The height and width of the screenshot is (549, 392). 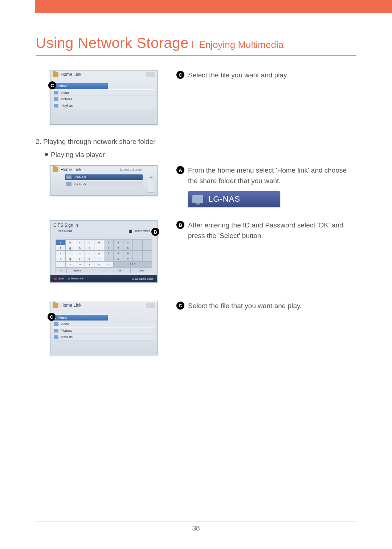 I want to click on page-number: 38, so click(x=196, y=528).